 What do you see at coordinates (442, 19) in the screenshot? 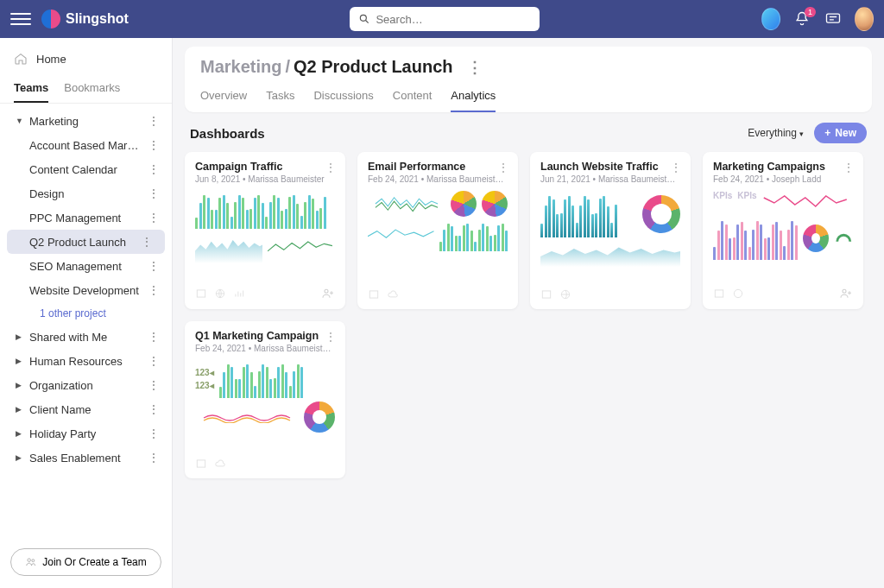
I see `top-bar: Slingshot 1` at bounding box center [442, 19].